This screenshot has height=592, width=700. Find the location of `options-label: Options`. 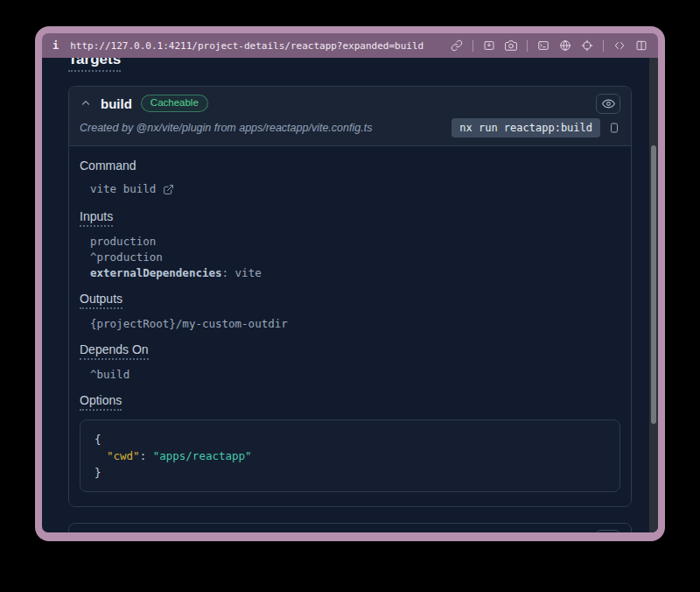

options-label: Options is located at coordinates (350, 402).